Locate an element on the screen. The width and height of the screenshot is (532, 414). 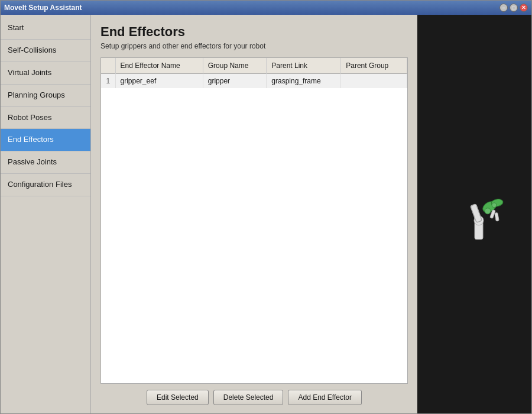
sidebar-item-robot-poses: Robot Poses is located at coordinates (46, 118).